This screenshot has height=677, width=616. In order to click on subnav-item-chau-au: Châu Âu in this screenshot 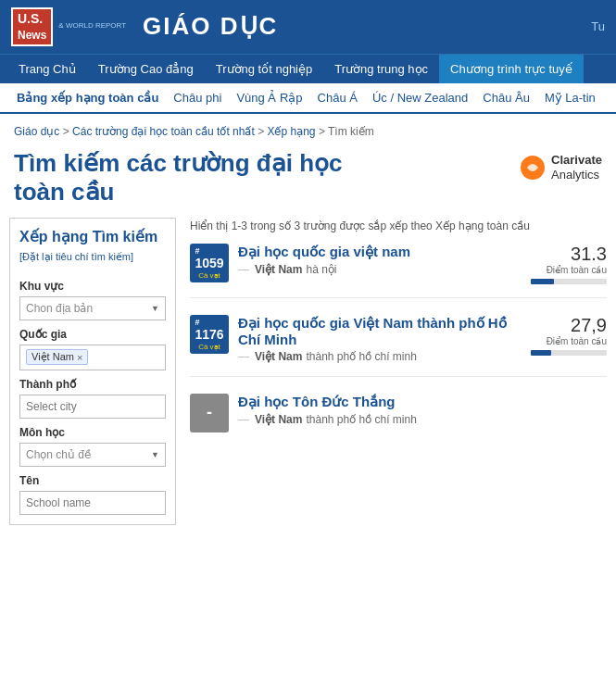, I will do `click(506, 98)`.